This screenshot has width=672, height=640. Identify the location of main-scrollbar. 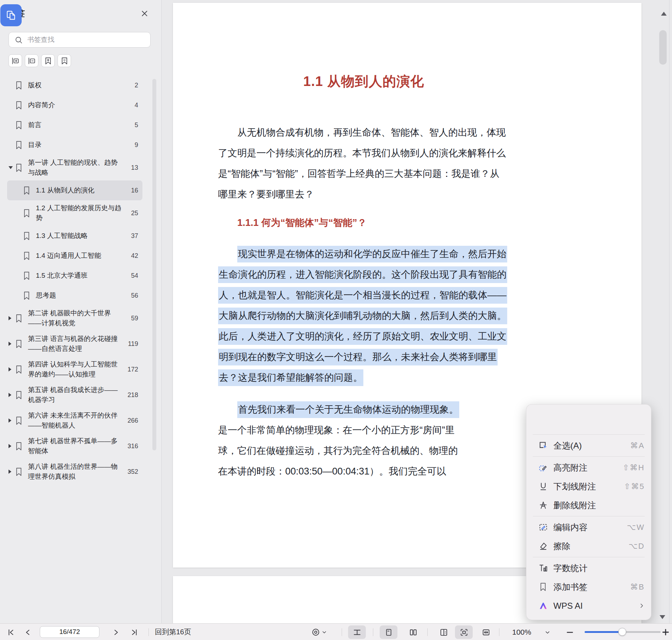
(663, 48).